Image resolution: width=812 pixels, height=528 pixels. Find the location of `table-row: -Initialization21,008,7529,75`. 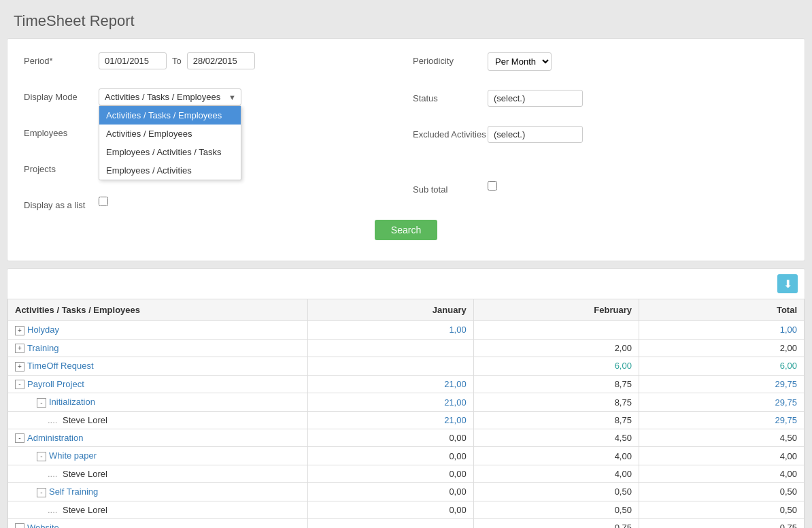

table-row: -Initialization21,008,7529,75 is located at coordinates (407, 403).